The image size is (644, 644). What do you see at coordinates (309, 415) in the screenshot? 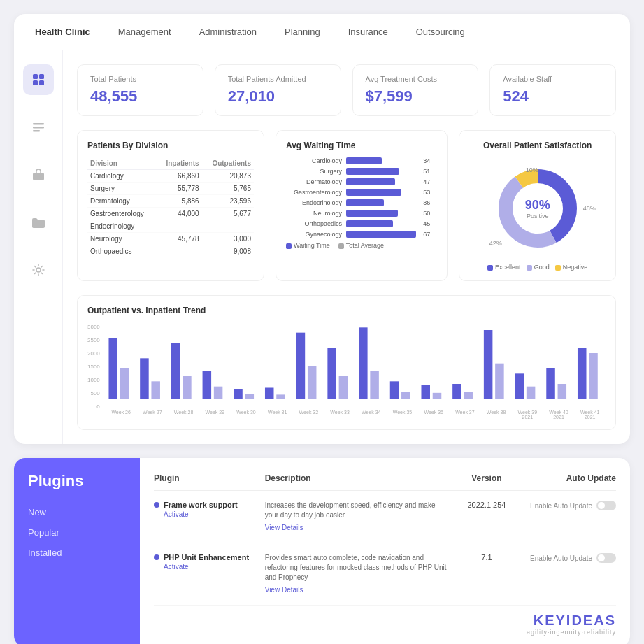
I see `trend-x-label: Week 32` at bounding box center [309, 415].